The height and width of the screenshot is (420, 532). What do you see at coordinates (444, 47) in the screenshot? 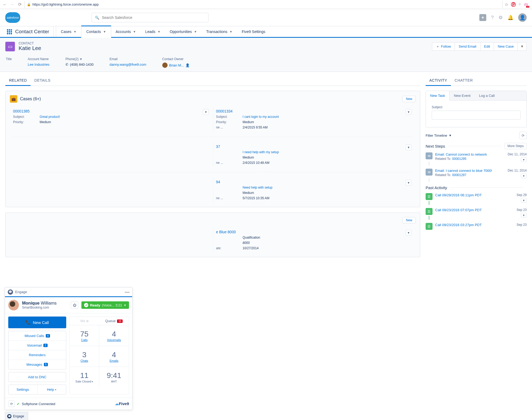
I see `follow-button: ＋Follow` at bounding box center [444, 47].